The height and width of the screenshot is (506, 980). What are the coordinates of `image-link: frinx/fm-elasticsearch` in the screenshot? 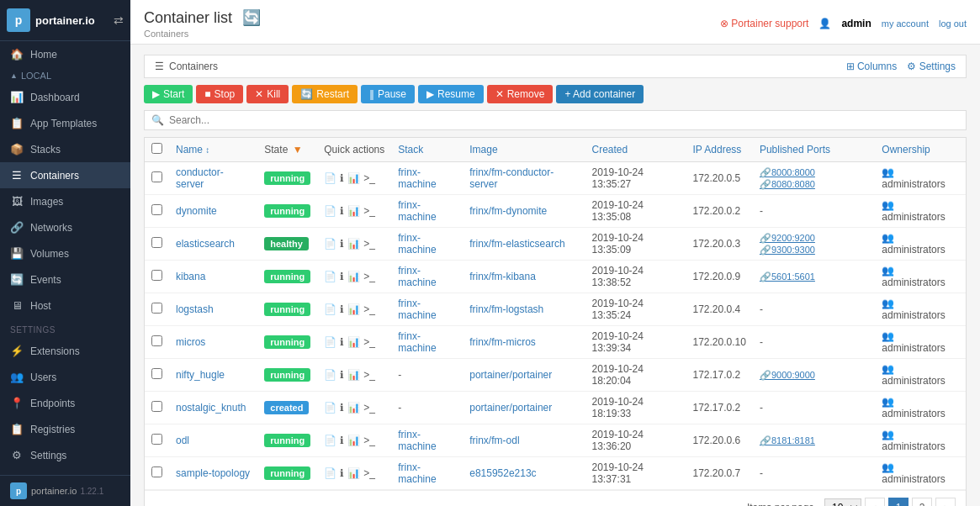 It's located at (516, 244).